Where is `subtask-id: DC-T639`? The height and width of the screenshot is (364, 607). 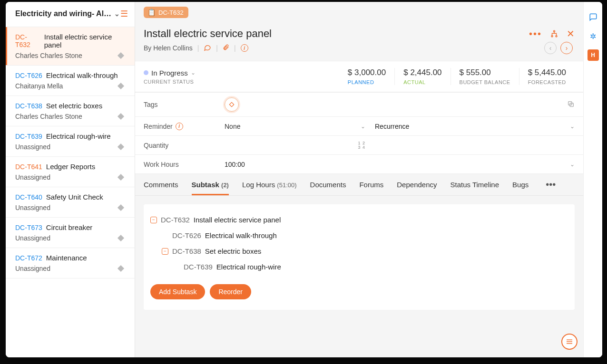
subtask-id: DC-T639 is located at coordinates (198, 267).